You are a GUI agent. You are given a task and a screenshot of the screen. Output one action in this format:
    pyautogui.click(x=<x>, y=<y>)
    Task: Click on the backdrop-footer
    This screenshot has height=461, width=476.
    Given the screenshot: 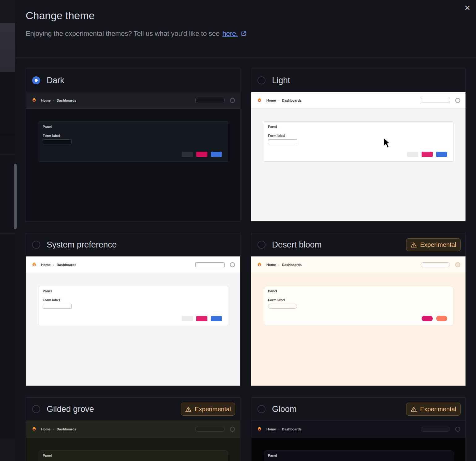 What is the action you would take?
    pyautogui.click(x=7, y=450)
    